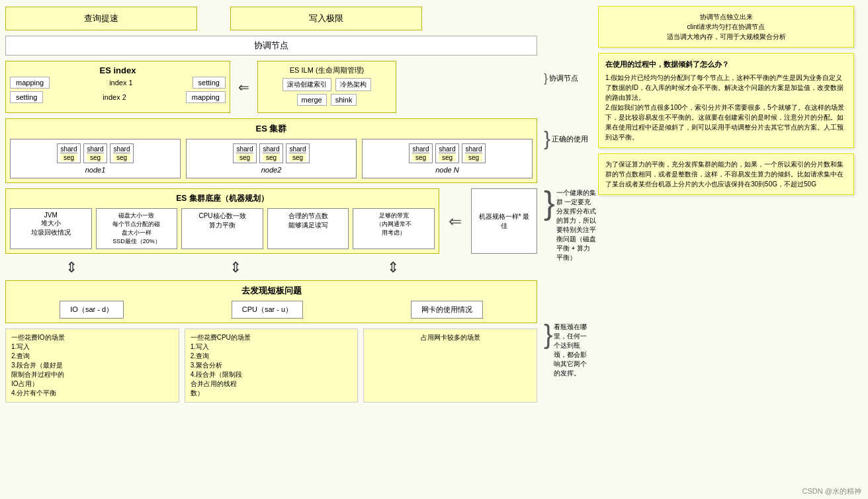 This screenshot has height=499, width=868. What do you see at coordinates (447, 153) in the screenshot?
I see `shard-N-2: shard seg` at bounding box center [447, 153].